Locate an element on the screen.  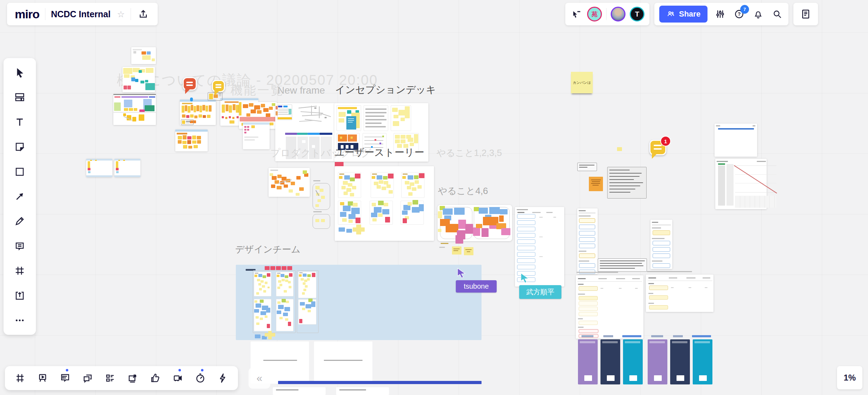
notifications-button is located at coordinates (758, 14).